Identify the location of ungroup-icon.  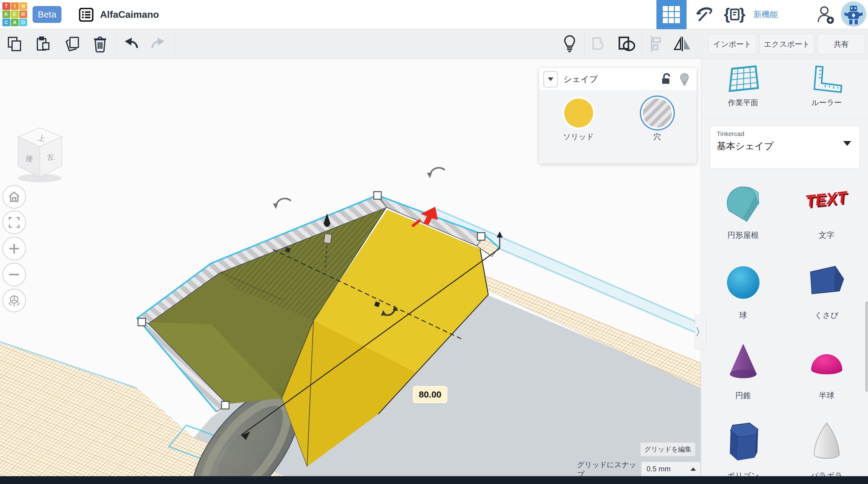
(627, 44).